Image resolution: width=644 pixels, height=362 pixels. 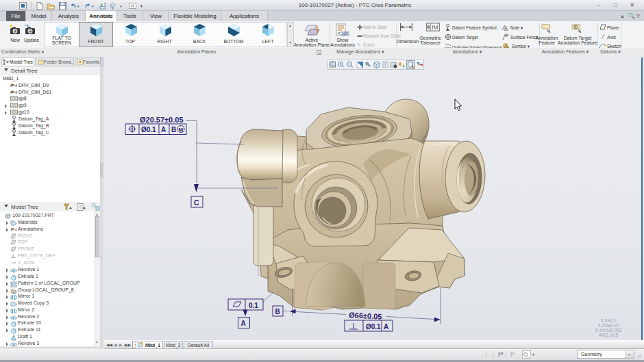 I want to click on svg-text: C, so click(x=197, y=203).